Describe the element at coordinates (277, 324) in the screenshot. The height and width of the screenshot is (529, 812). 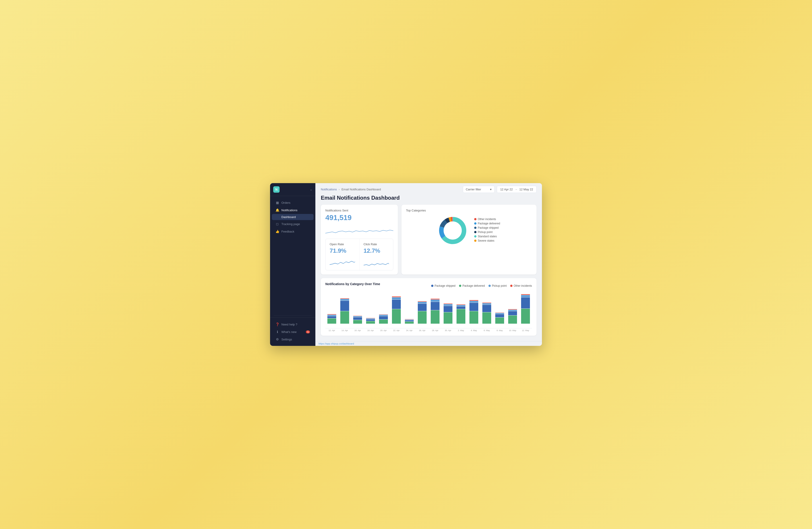
I see `help-icon: ❓` at that location.